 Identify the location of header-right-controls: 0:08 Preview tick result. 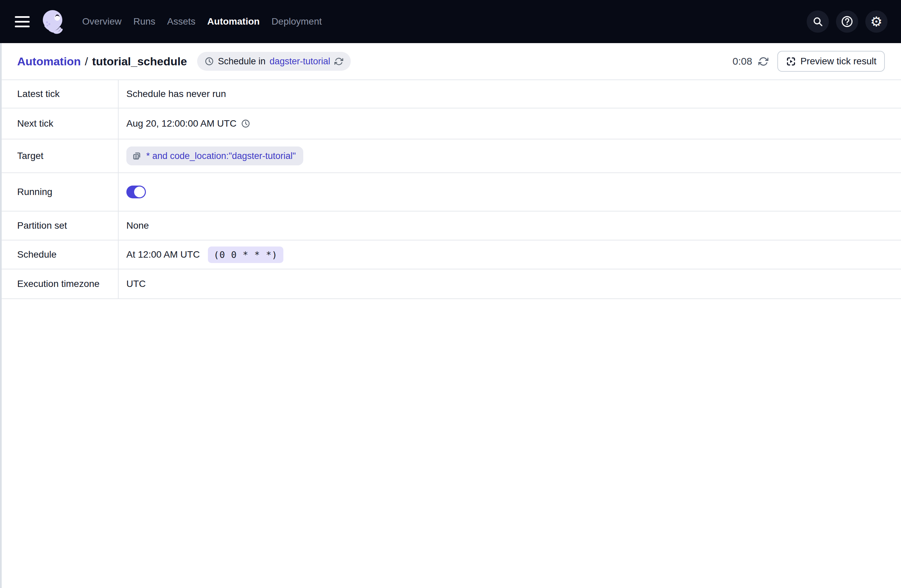
(809, 61).